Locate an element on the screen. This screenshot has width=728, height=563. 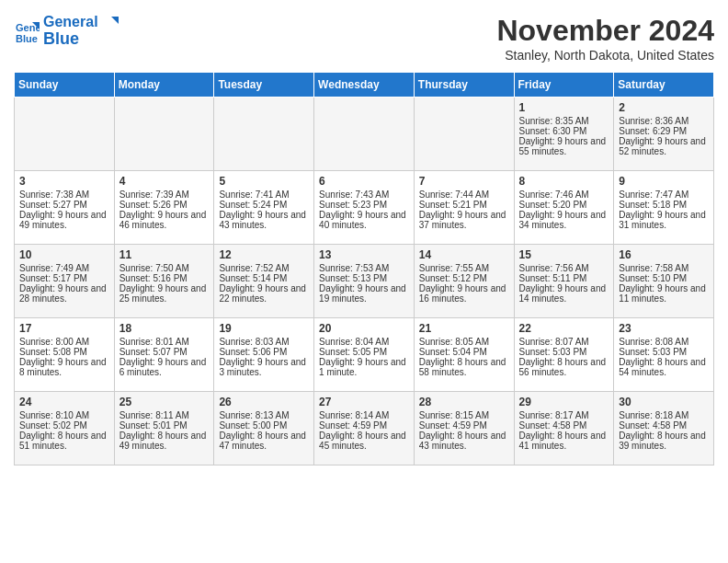
day-info: Daylight: 9 hours and 3 minutes. is located at coordinates (264, 367).